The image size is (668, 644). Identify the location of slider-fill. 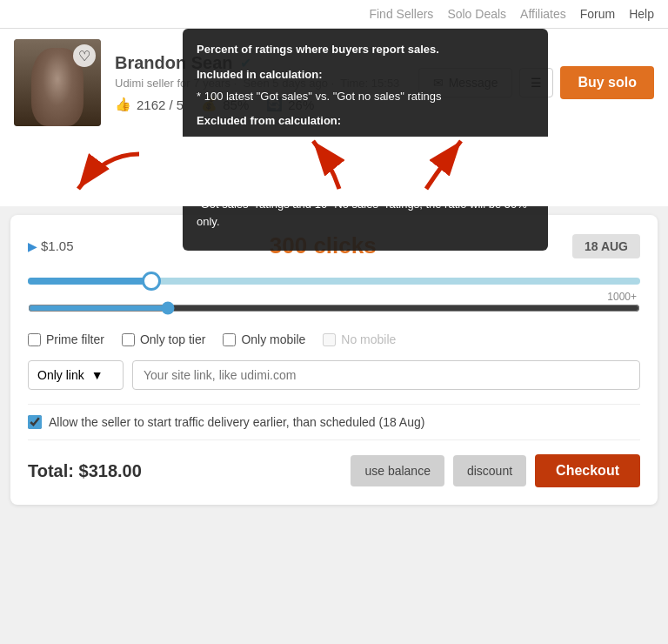
(89, 281).